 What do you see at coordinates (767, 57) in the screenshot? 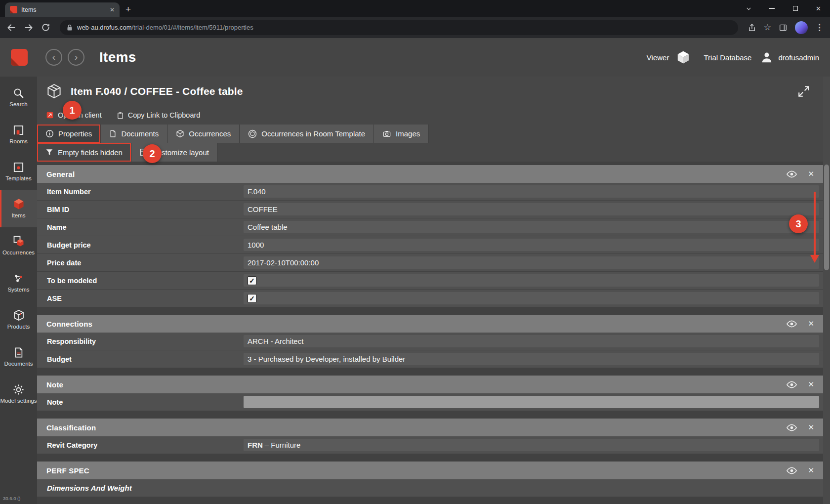
I see `user-icon` at bounding box center [767, 57].